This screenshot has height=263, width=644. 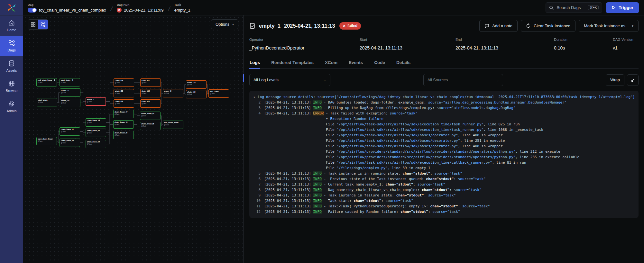 What do you see at coordinates (609, 26) in the screenshot?
I see `mark-task-instance-as-button: Mark Task Instance as... ▾` at bounding box center [609, 26].